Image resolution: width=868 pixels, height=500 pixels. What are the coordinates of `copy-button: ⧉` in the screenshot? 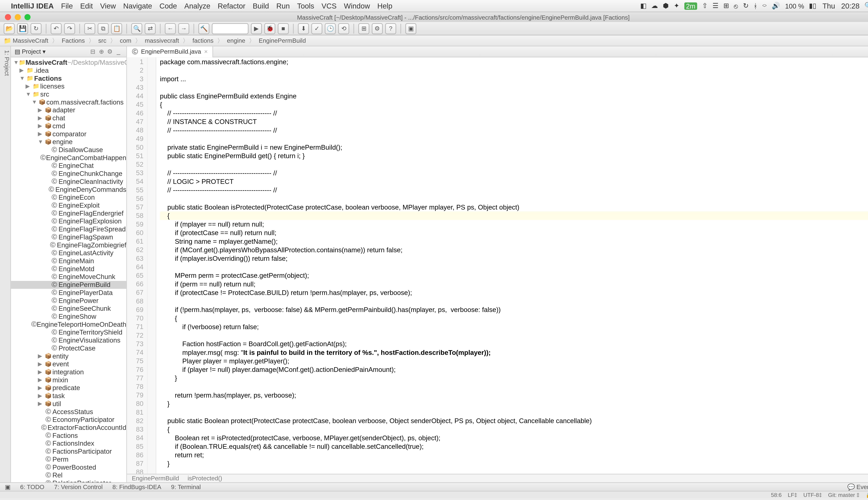 It's located at (103, 29).